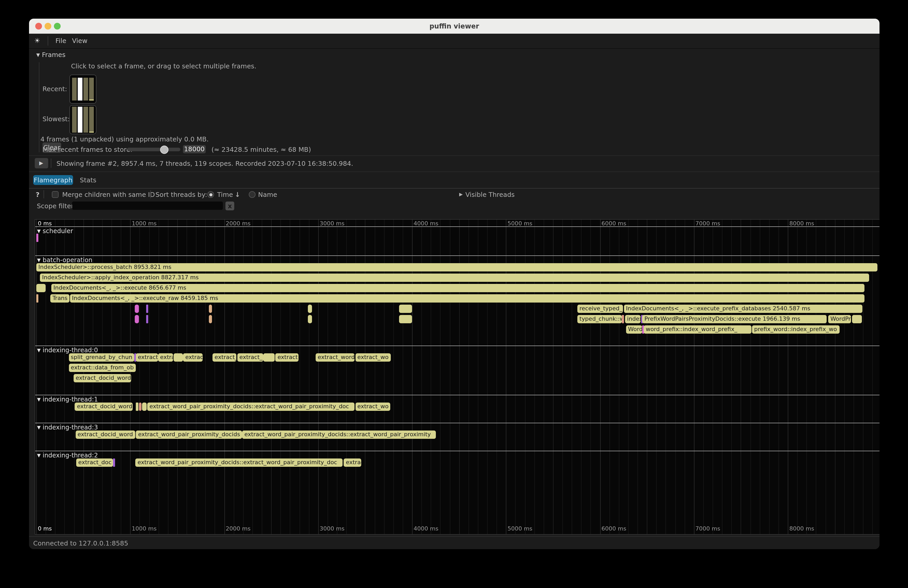 The width and height of the screenshot is (908, 588). Describe the element at coordinates (211, 194) in the screenshot. I see `sort-time-radio` at that location.